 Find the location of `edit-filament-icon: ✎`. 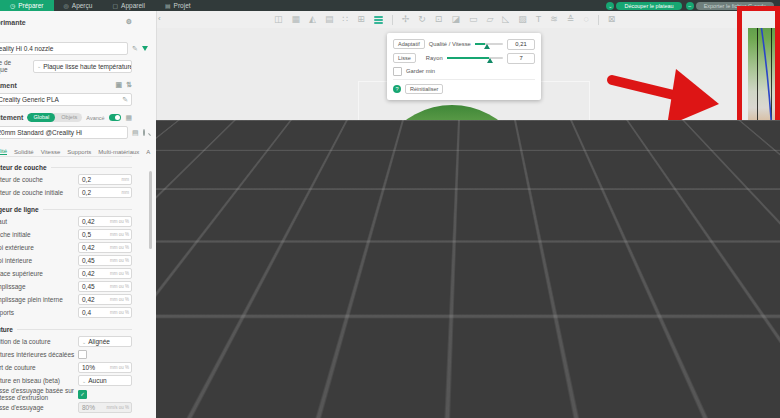

edit-filament-icon: ✎ is located at coordinates (125, 100).